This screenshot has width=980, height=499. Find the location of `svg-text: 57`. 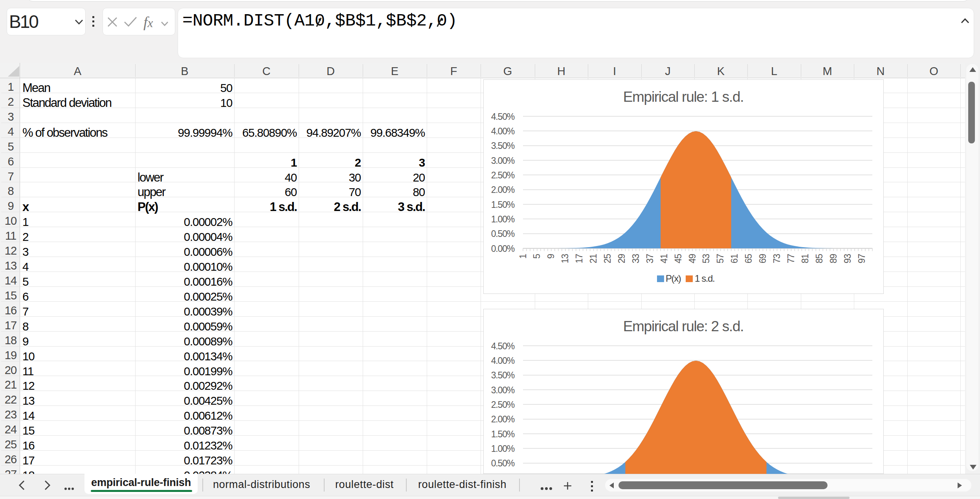

svg-text: 57 is located at coordinates (720, 259).